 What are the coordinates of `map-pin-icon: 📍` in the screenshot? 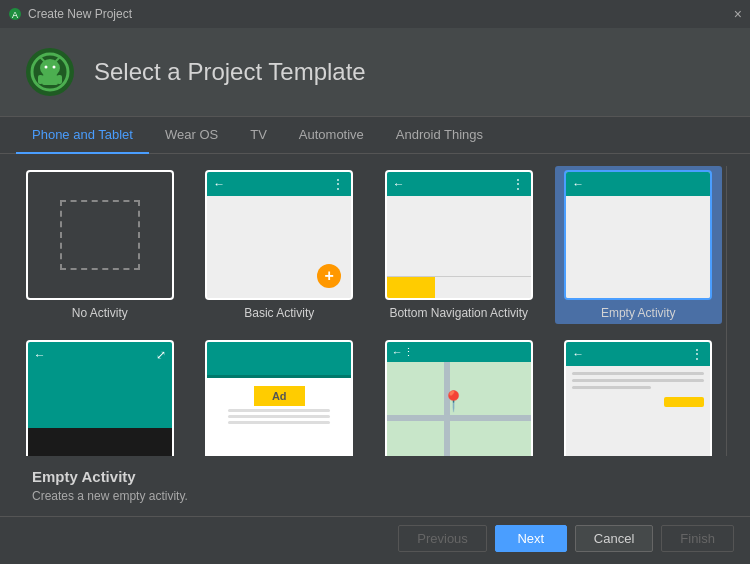 It's located at (454, 401).